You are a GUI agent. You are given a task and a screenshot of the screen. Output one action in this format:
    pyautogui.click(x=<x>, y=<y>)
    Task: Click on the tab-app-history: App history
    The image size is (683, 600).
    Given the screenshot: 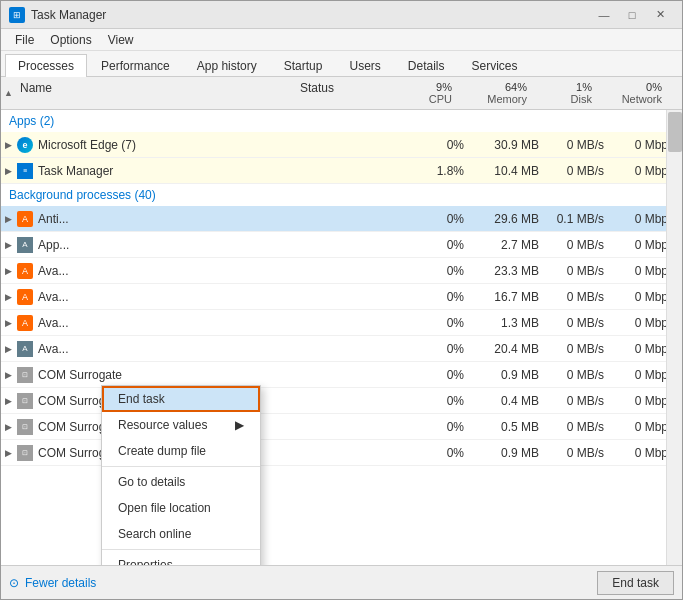 What is the action you would take?
    pyautogui.click(x=227, y=65)
    